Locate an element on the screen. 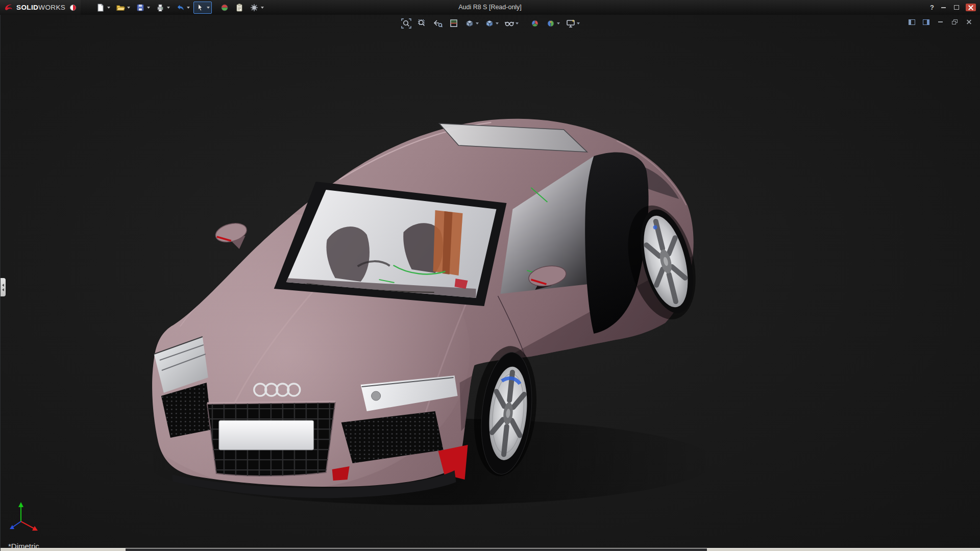 The height and width of the screenshot is (551, 980). zoom-to-area-button is located at coordinates (422, 23).